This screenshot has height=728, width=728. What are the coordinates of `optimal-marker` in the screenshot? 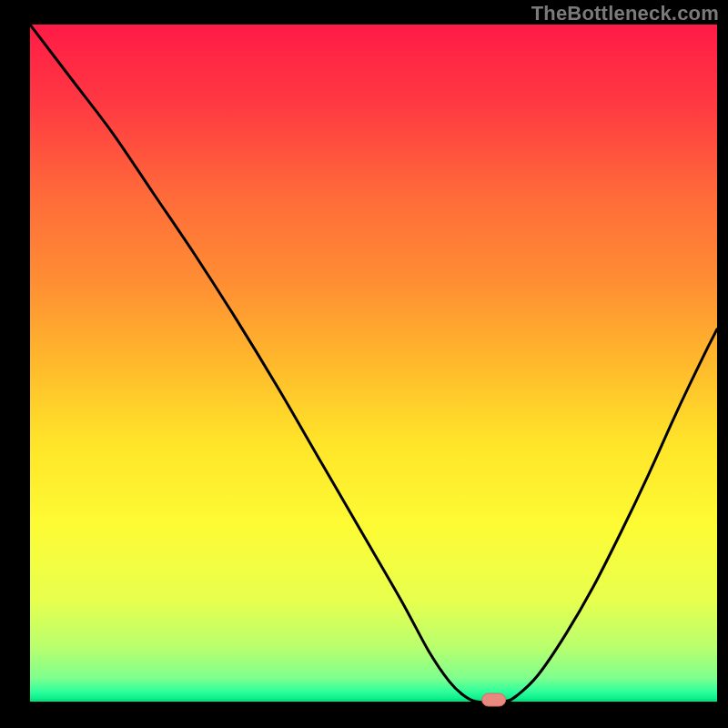 It's located at (494, 700).